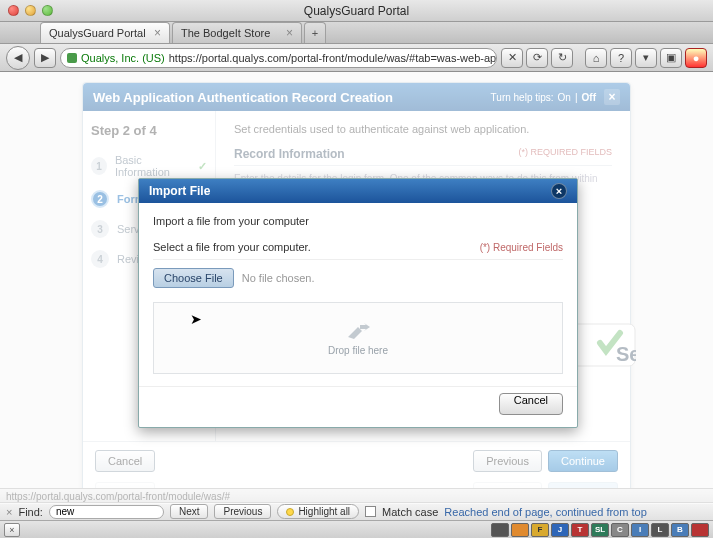 This screenshot has width=713, height=538. What do you see at coordinates (106, 512) in the screenshot?
I see `find-input` at bounding box center [106, 512].